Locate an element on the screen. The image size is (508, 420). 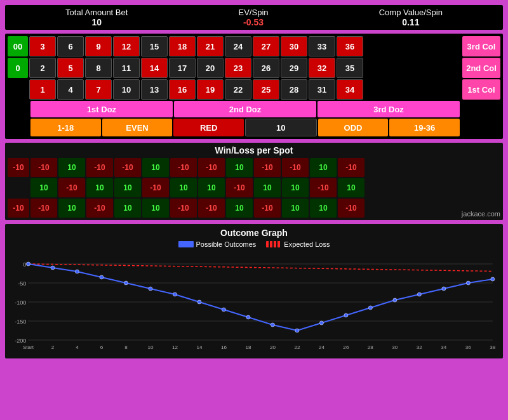
num-cell-2: 2 is located at coordinates (43, 68).